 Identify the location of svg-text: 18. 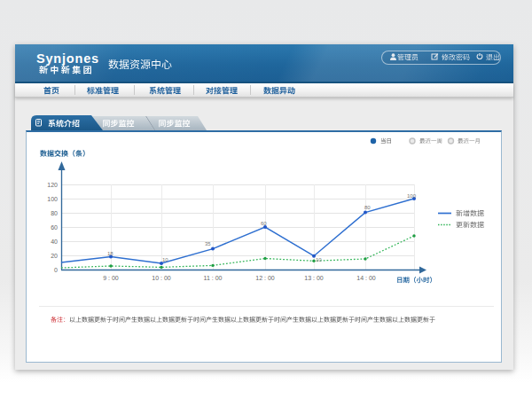
(110, 254).